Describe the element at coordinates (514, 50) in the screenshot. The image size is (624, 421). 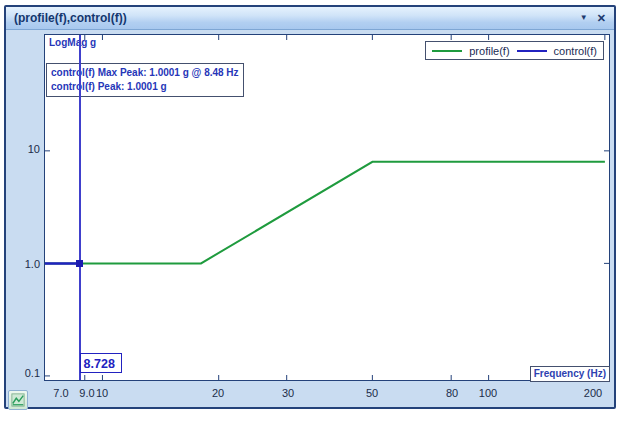
I see `legend: profile(f) control(f)` at that location.